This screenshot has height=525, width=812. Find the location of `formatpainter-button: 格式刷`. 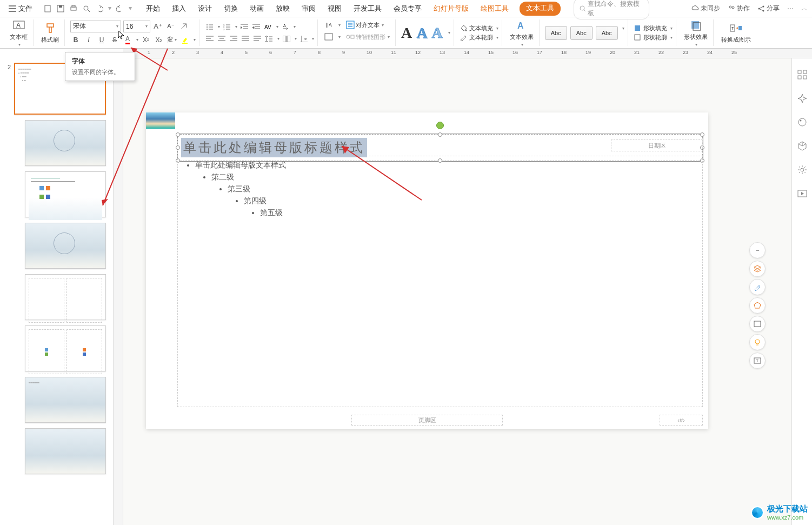

formatpainter-button: 格式刷 is located at coordinates (50, 32).